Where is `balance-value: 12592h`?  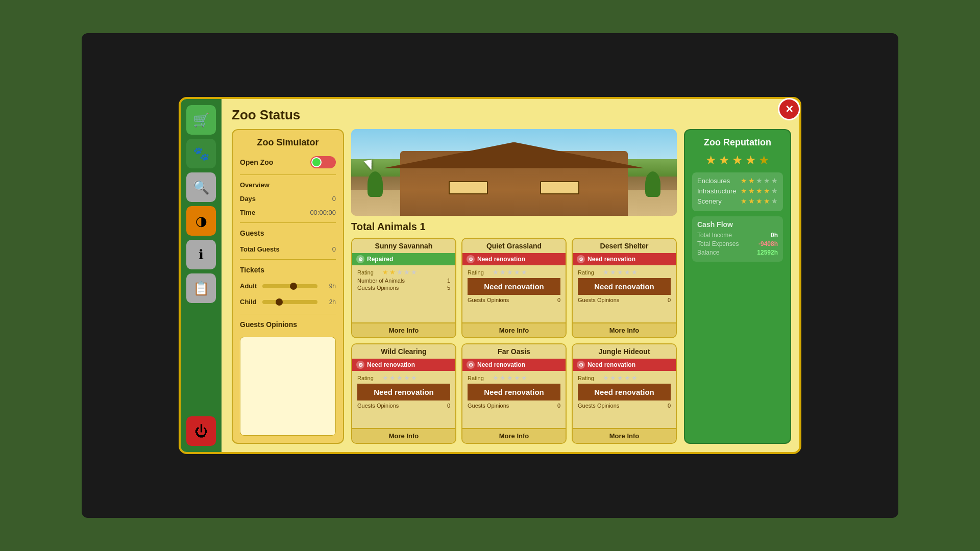
balance-value: 12592h is located at coordinates (768, 253).